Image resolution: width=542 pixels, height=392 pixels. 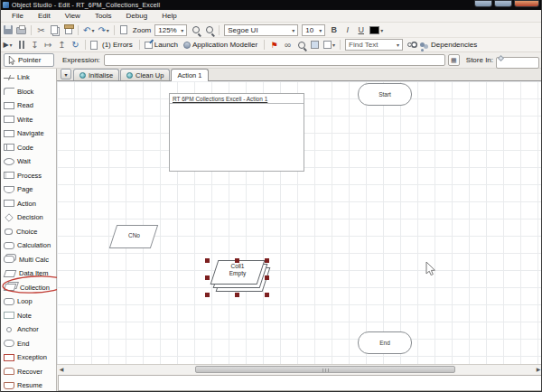 I want to click on tab-initialise: Initialise, so click(x=96, y=74).